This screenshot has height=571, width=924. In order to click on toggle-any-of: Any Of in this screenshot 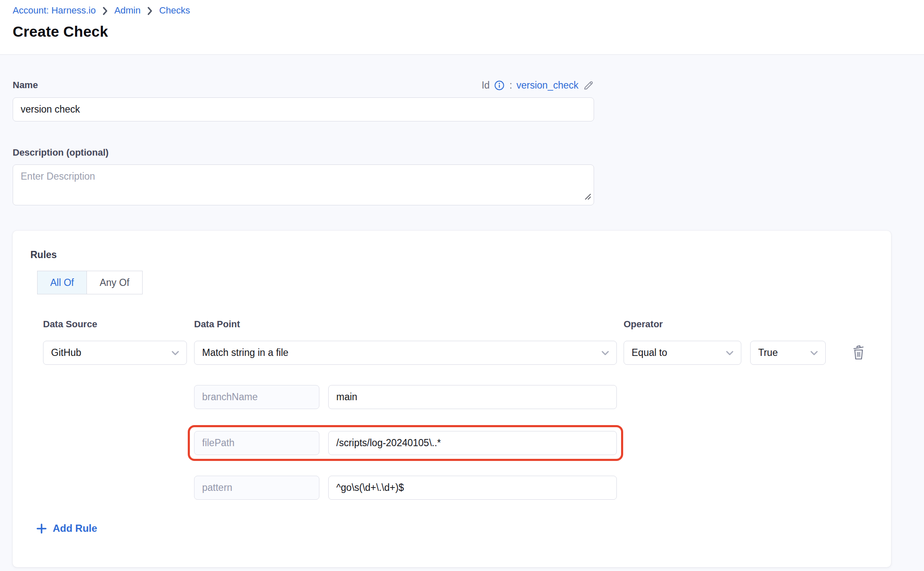, I will do `click(114, 283)`.